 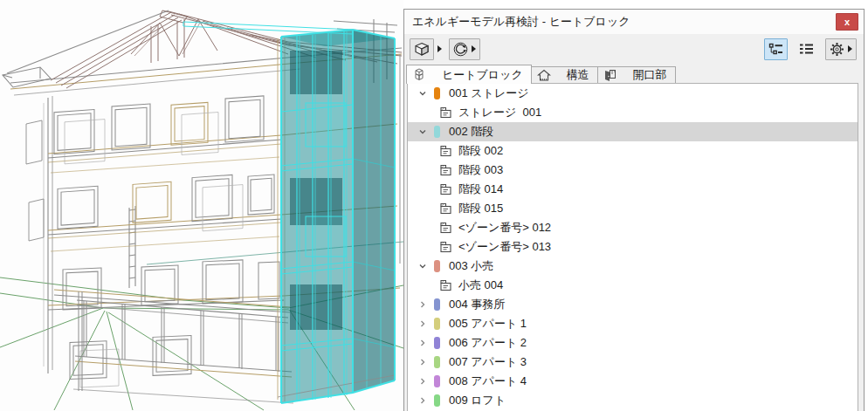 I want to click on settings-button, so click(x=841, y=49).